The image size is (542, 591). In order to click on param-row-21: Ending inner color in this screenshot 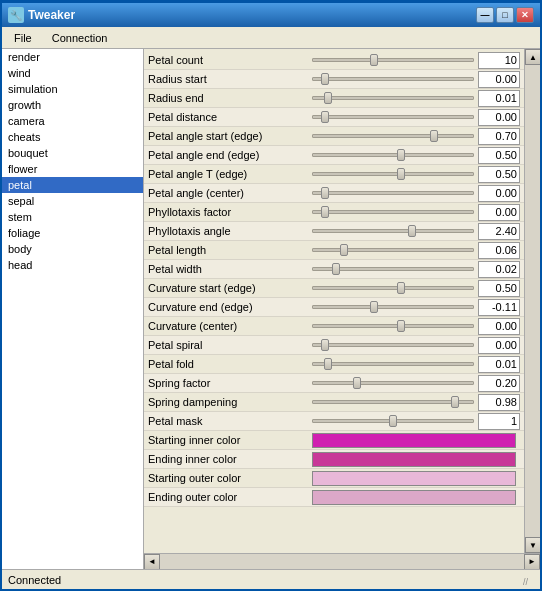, I will do `click(334, 460)`.